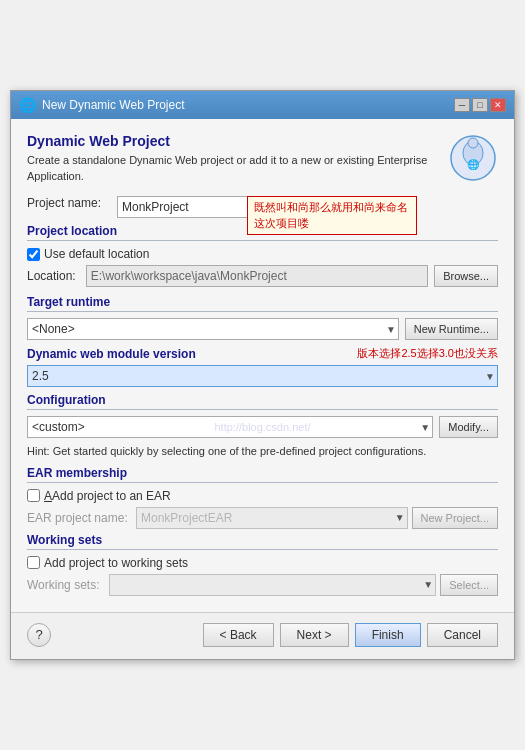  I want to click on project-name-input, so click(192, 207).